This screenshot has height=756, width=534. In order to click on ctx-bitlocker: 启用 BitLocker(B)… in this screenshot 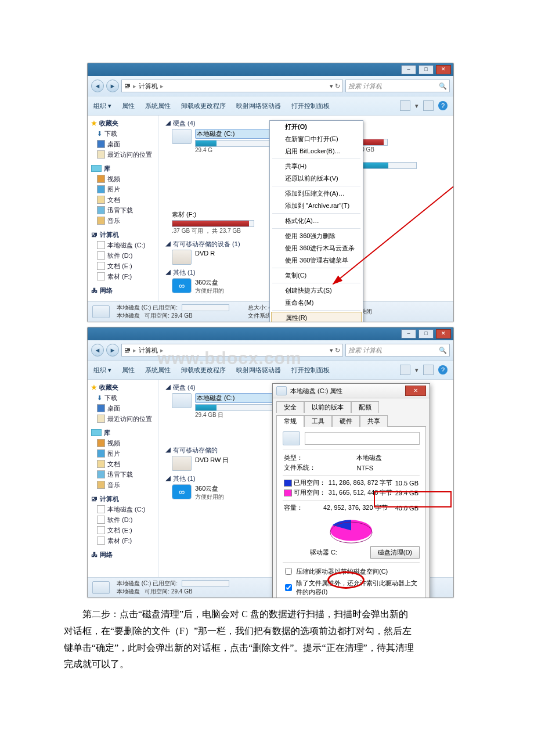, I will do `click(316, 151)`.